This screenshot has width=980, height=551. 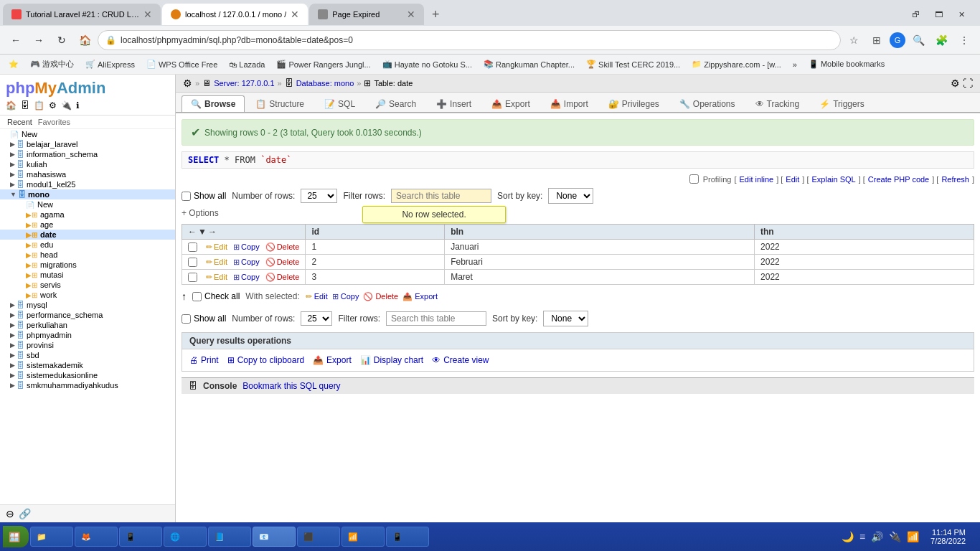 I want to click on sidebar-item-kuliah: ▶ 🗄 kuliah, so click(x=88, y=164).